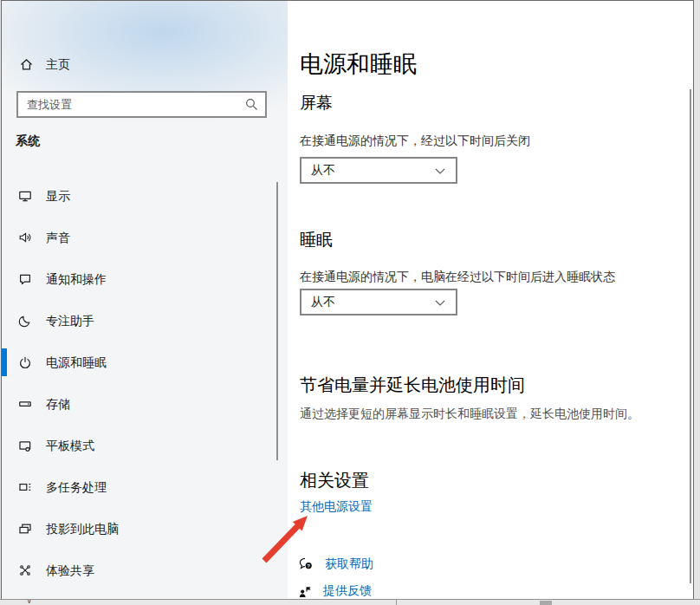 This screenshot has width=700, height=605. I want to click on home-icon, so click(26, 64).